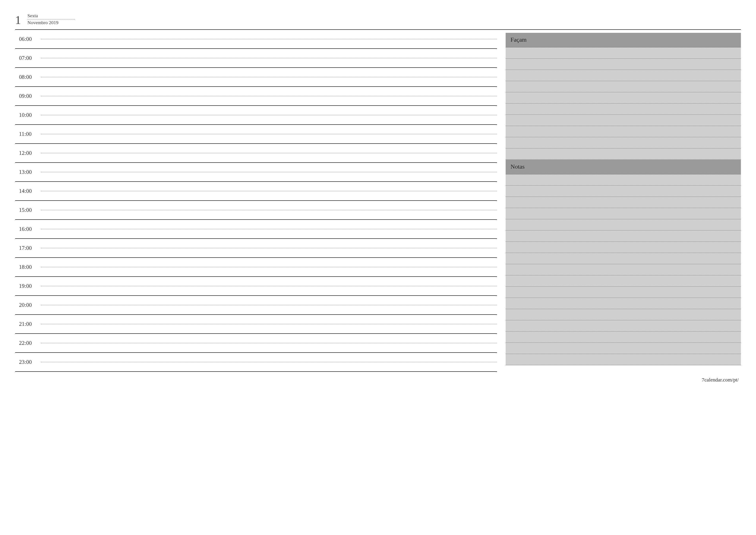 The height and width of the screenshot is (535, 756). Describe the element at coordinates (28, 286) in the screenshot. I see `hour-label: 19:00` at that location.